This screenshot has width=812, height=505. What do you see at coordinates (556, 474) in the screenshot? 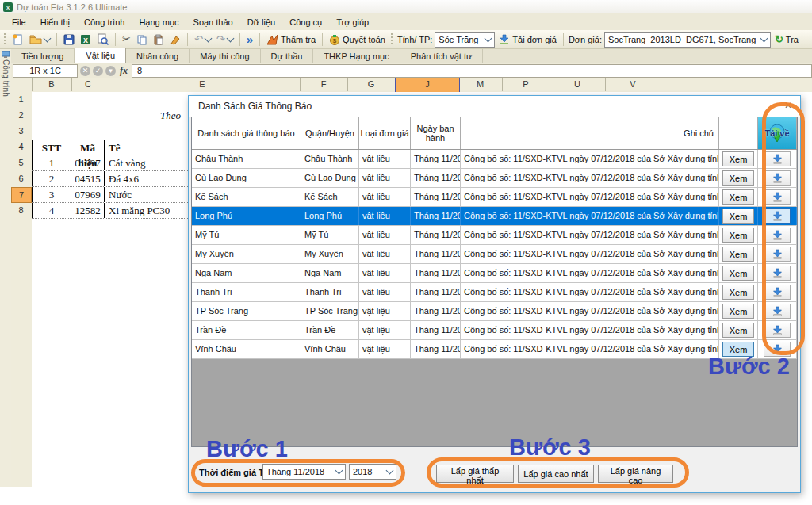
I see `lap-gia-cao-nhat-button: Lấp giá cao nhất` at bounding box center [556, 474].